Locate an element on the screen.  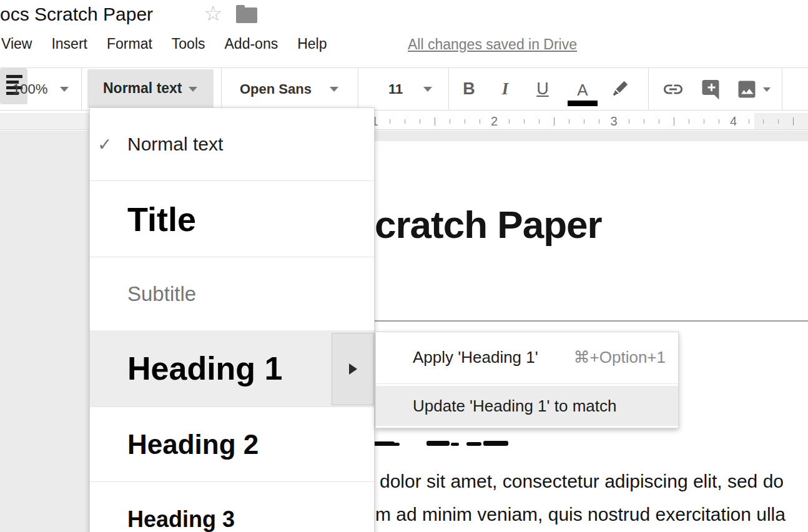
ruler-number: 4 is located at coordinates (733, 121).